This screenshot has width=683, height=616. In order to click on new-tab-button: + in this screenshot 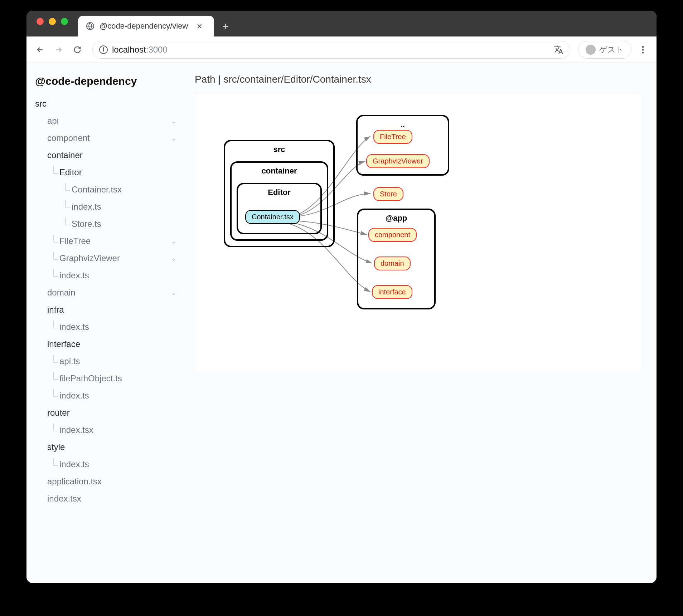, I will do `click(226, 26)`.